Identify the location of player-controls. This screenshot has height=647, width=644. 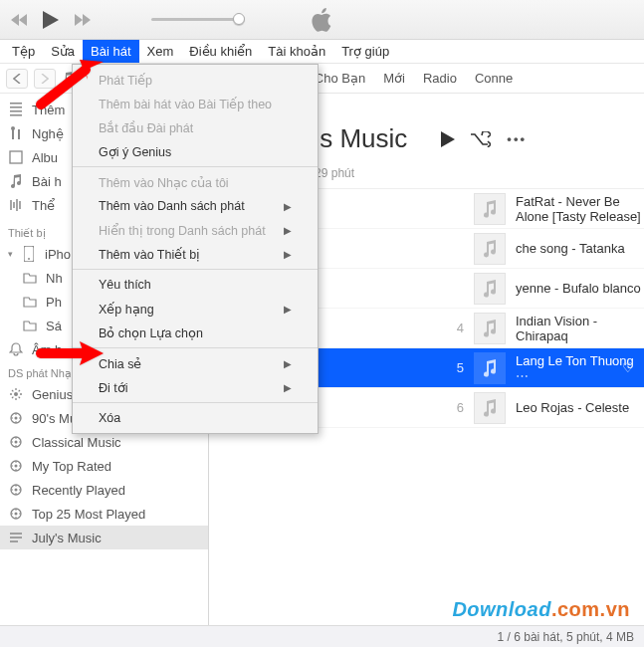
(51, 20).